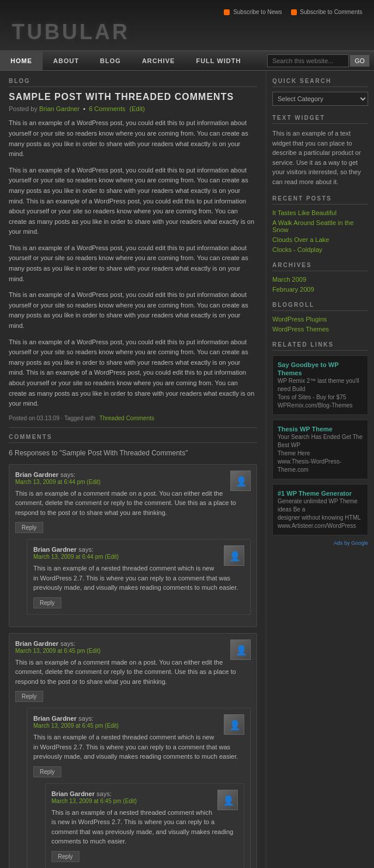 This screenshot has height=868, width=374. I want to click on quick-search-section: QUICK SEARCH Select Category, so click(320, 92).